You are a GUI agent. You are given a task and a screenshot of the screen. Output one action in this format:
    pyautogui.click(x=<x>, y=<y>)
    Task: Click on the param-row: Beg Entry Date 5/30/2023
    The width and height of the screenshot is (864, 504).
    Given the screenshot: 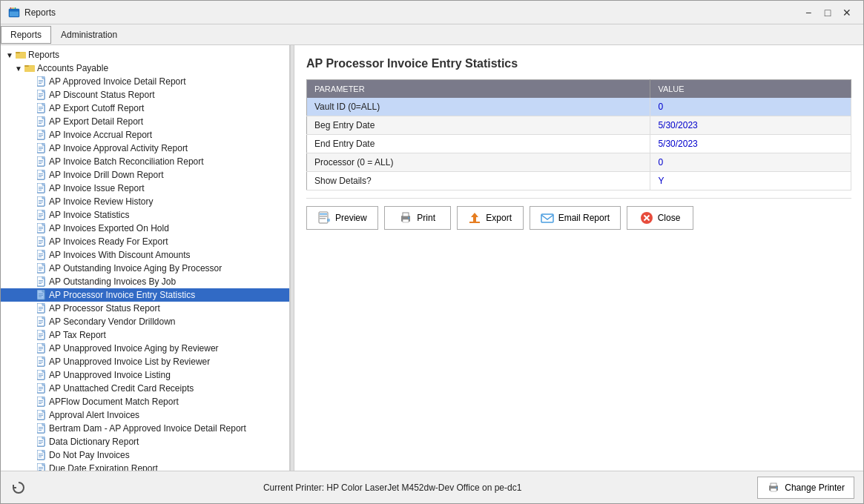 What is the action you would take?
    pyautogui.click(x=579, y=126)
    